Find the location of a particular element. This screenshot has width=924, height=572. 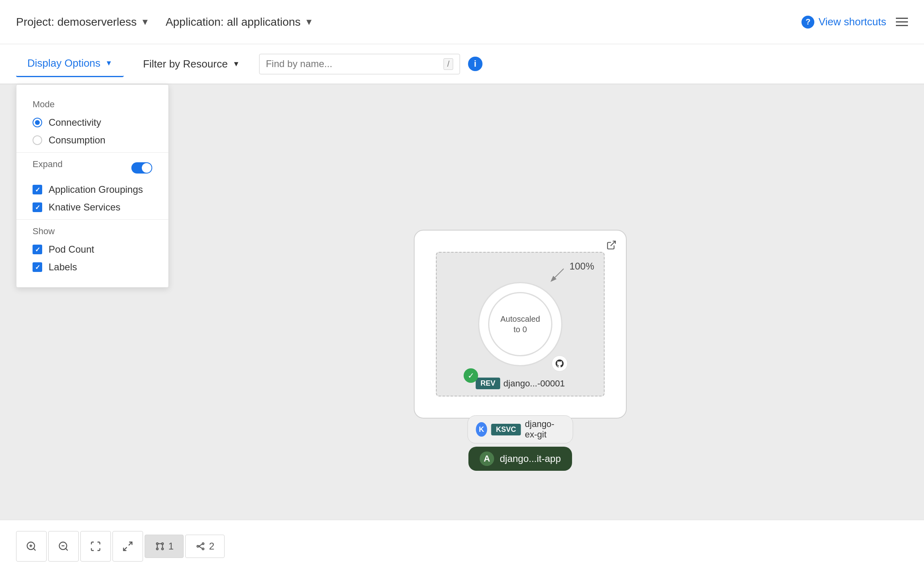

app-label: A django...it-app is located at coordinates (520, 459).